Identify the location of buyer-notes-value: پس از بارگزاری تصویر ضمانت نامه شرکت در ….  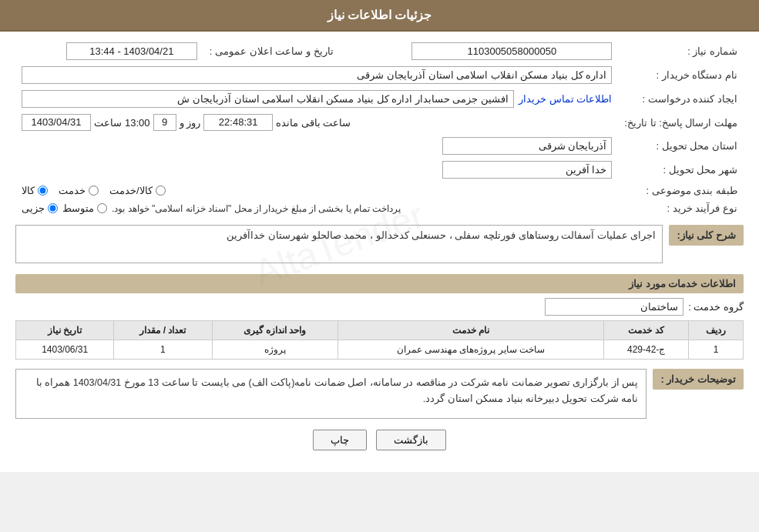
(331, 394).